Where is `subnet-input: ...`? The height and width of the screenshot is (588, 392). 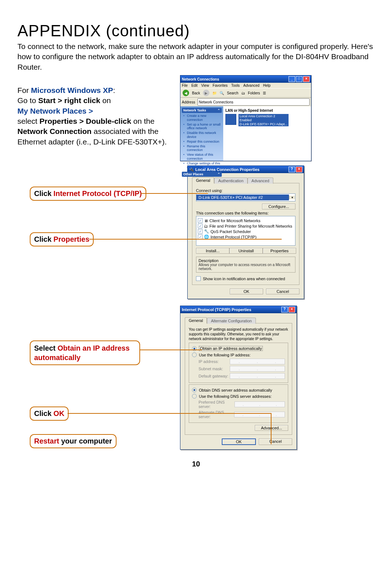
subnet-input: ... is located at coordinates (257, 369).